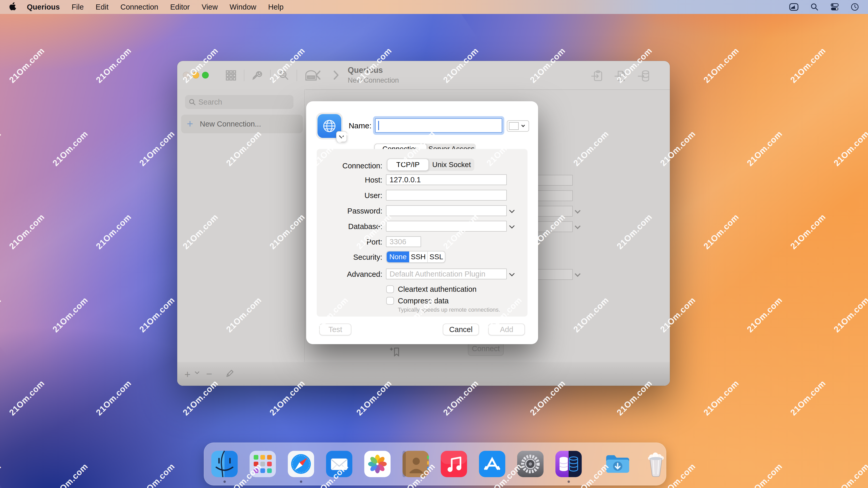 The image size is (868, 488). What do you see at coordinates (446, 195) in the screenshot?
I see `user-input` at bounding box center [446, 195].